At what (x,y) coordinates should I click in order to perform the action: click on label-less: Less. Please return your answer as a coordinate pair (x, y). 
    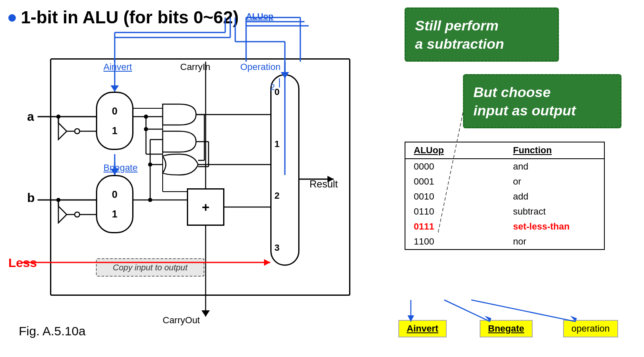
    Looking at the image, I should click on (23, 263).